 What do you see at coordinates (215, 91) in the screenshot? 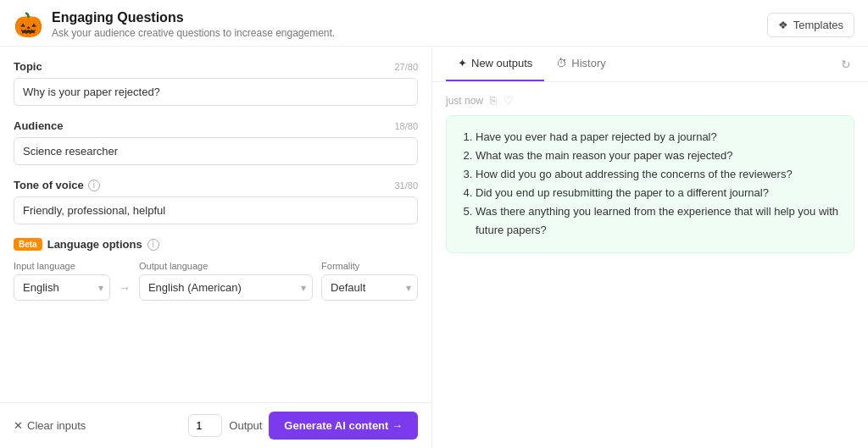
I see `topic-input` at bounding box center [215, 91].